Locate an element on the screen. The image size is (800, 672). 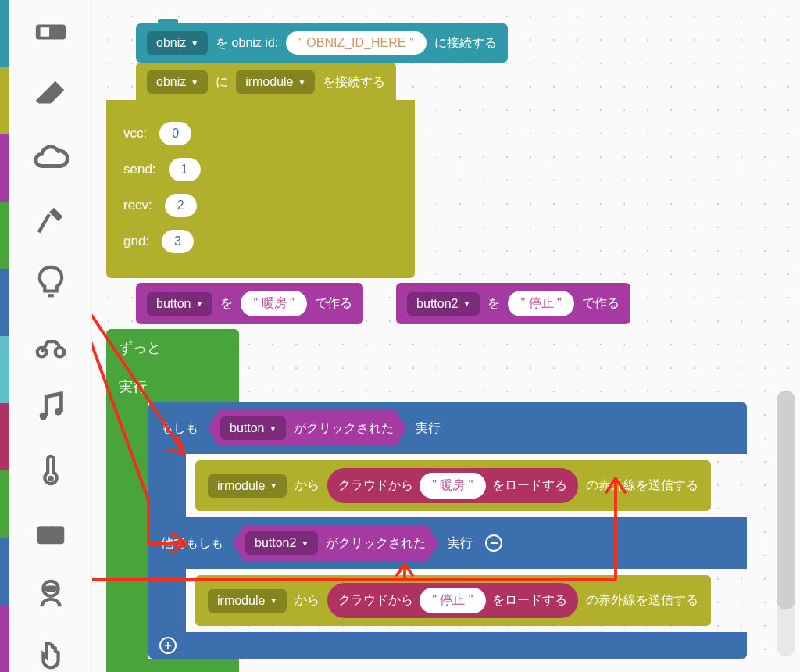
astronaut-icon is located at coordinates (51, 595).